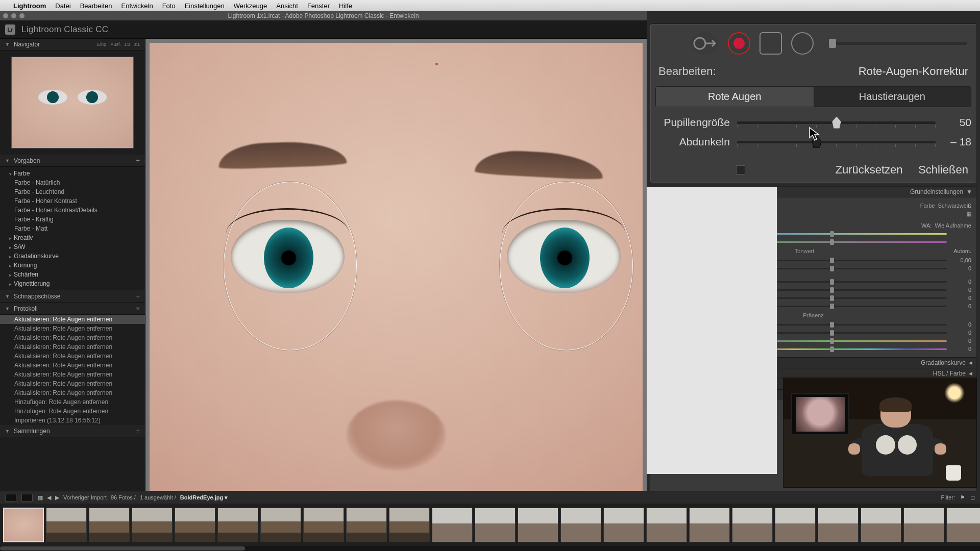 The image size is (980, 551). I want to click on treatment-bw: Schwarzweiß, so click(954, 206).